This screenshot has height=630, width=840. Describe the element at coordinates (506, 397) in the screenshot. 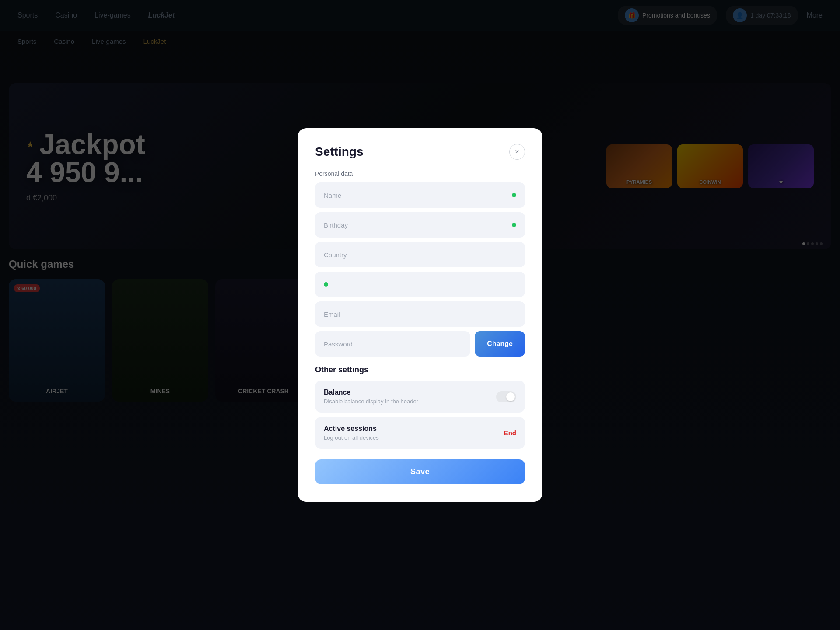

I see `balance-toggle` at that location.